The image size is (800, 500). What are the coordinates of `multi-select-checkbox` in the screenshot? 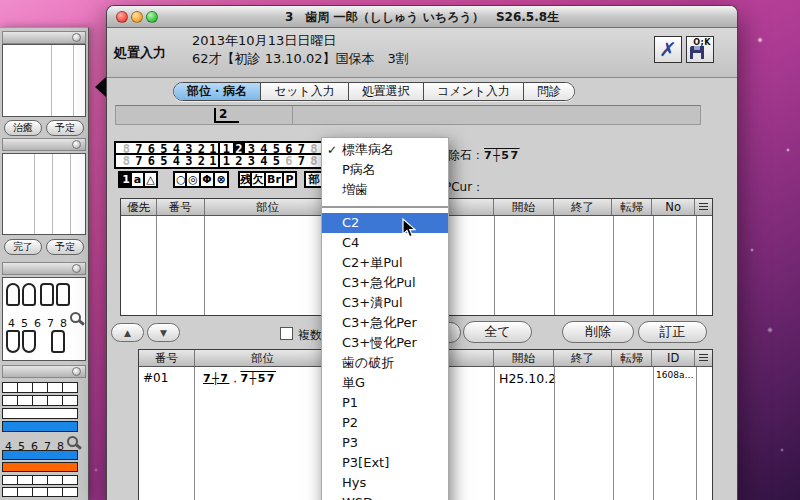 It's located at (286, 334).